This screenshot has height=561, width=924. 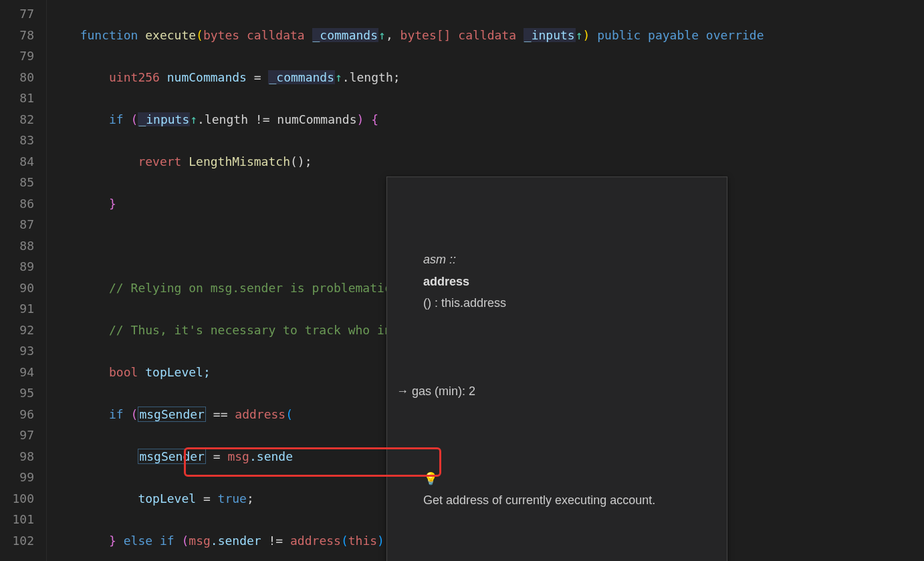 I want to click on line-number: 82, so click(x=17, y=120).